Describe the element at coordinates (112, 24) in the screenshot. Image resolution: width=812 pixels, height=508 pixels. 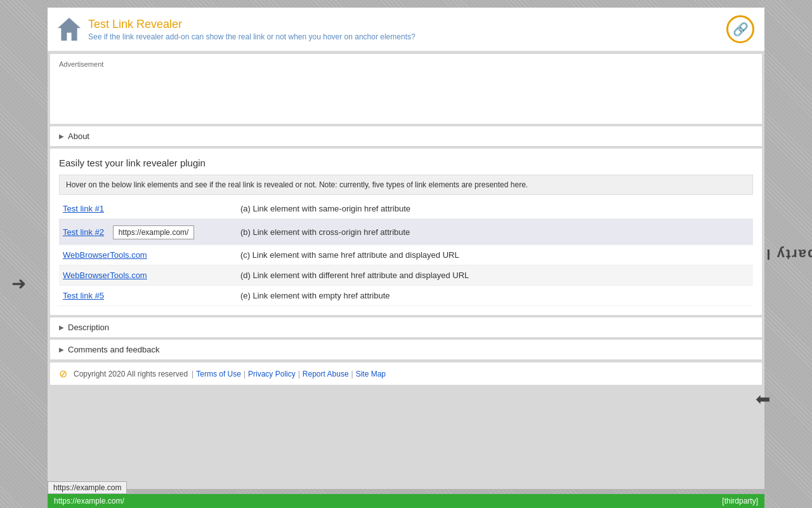
I see `title-part1: Test Link` at that location.